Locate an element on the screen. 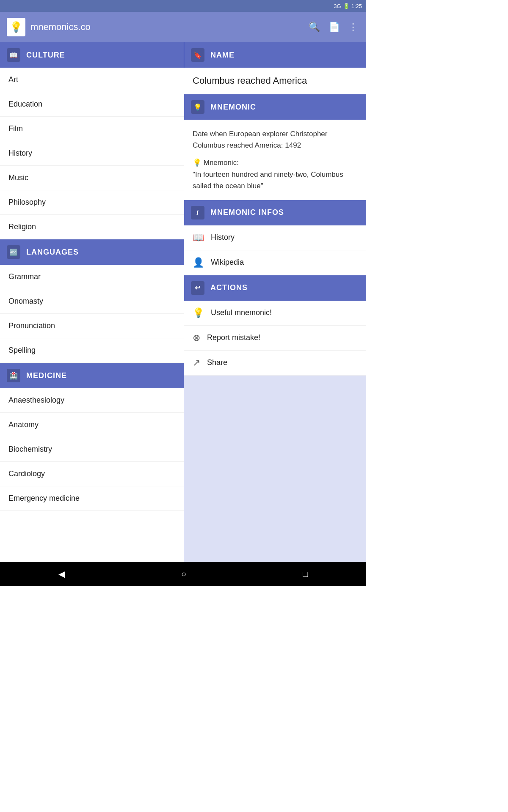 The height and width of the screenshot is (812, 508). report-icon: ⊗ is located at coordinates (196, 338).